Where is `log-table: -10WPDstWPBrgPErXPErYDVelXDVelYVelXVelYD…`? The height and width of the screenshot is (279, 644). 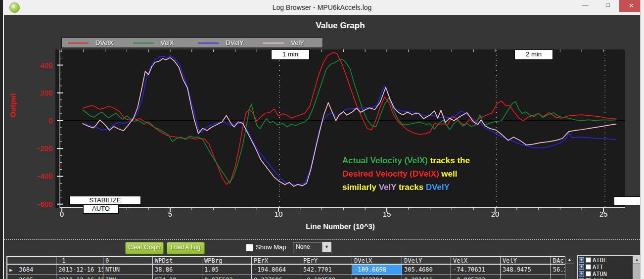
log-table: -10WPDstWPBrgPErXPErYDVelXDVelYVelXVelYD… is located at coordinates (287, 267).